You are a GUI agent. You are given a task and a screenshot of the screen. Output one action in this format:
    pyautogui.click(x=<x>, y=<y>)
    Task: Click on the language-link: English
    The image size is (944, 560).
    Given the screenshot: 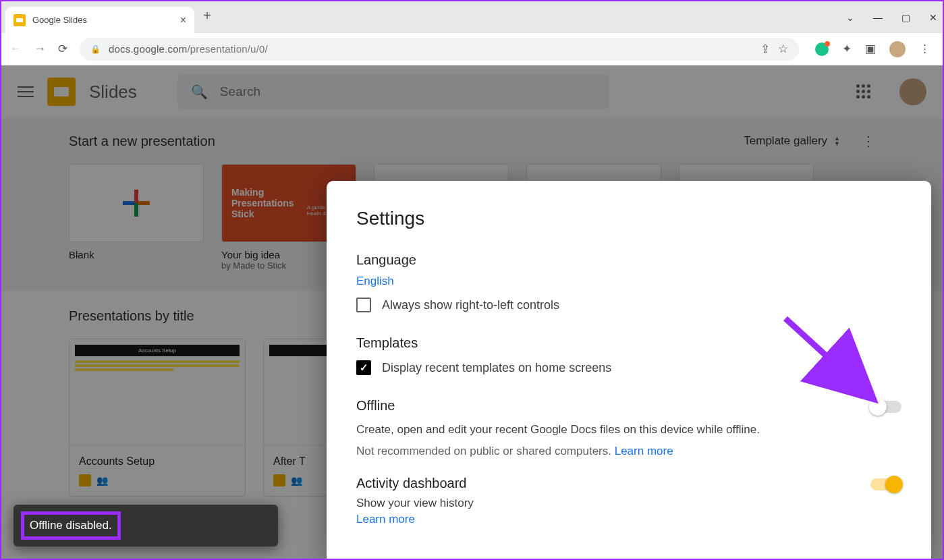 What is the action you would take?
    pyautogui.click(x=375, y=281)
    